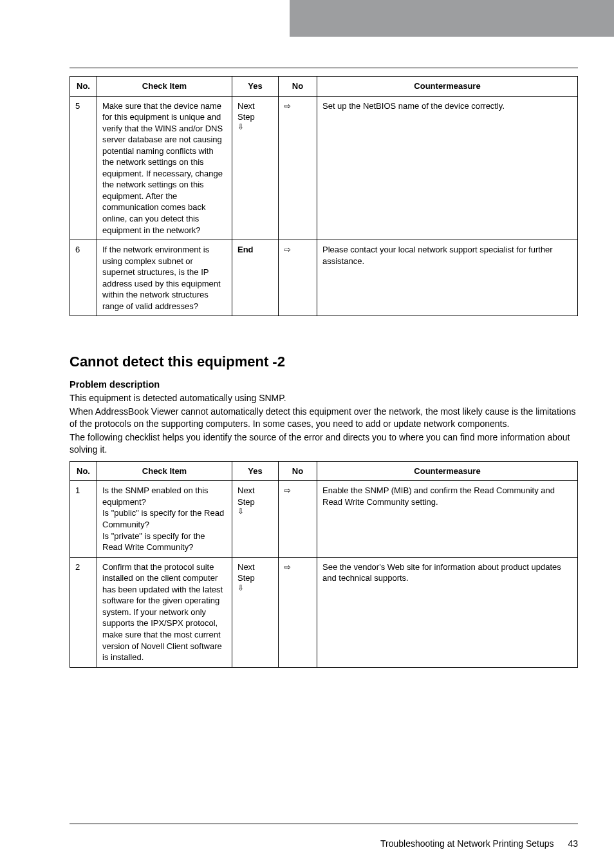 The height and width of the screenshot is (868, 614). I want to click on cell-no: 5, so click(84, 168).